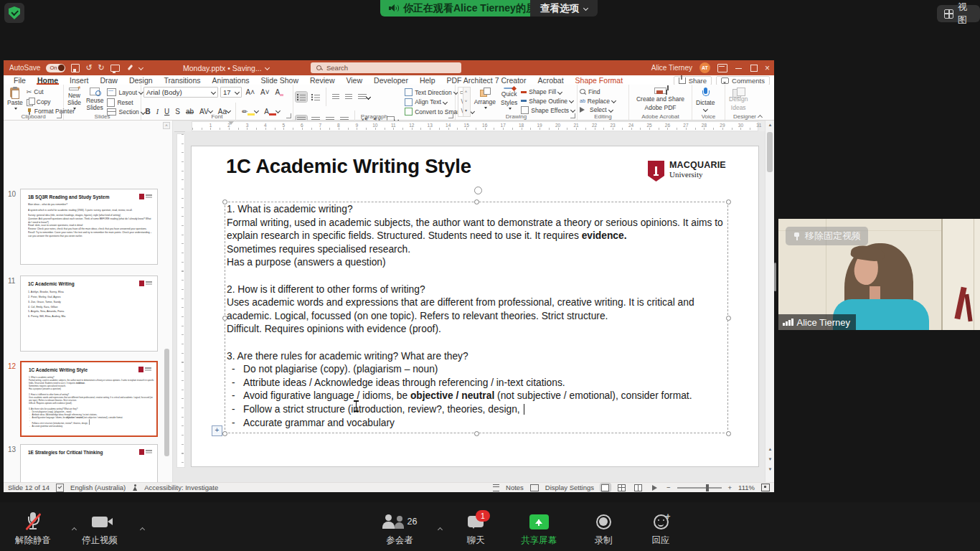 The height and width of the screenshot is (551, 980). Describe the element at coordinates (349, 166) in the screenshot. I see `slide-title: 1C Academic Writing Style` at that location.